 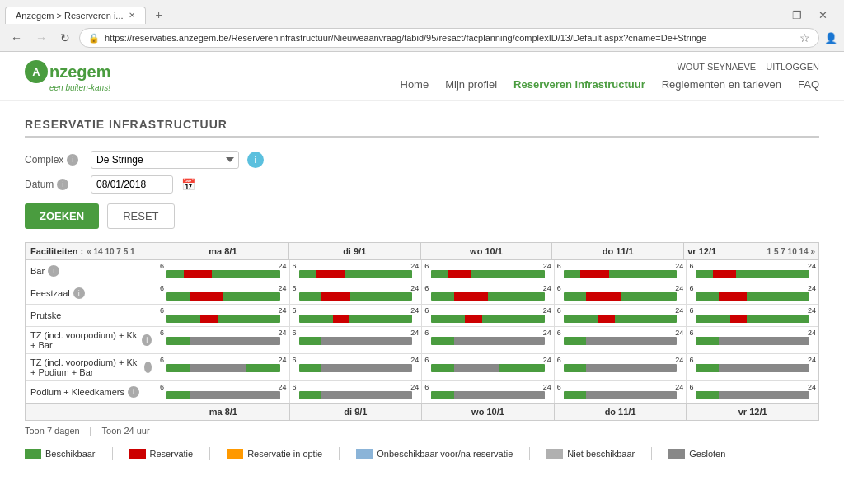 What do you see at coordinates (804, 38) in the screenshot?
I see `bookmark-icon: ☆` at bounding box center [804, 38].